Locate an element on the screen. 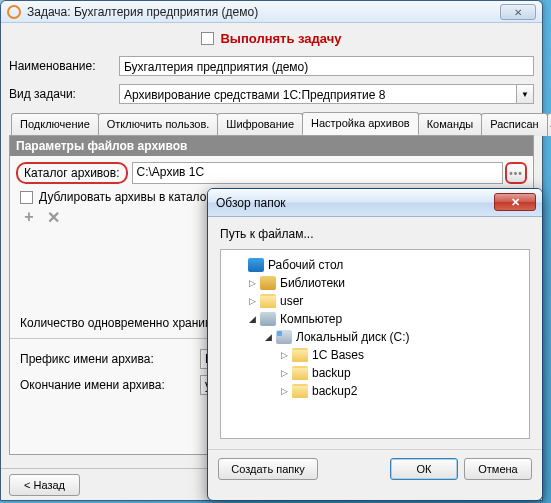 The image size is (551, 503). computer-icon is located at coordinates (268, 319).